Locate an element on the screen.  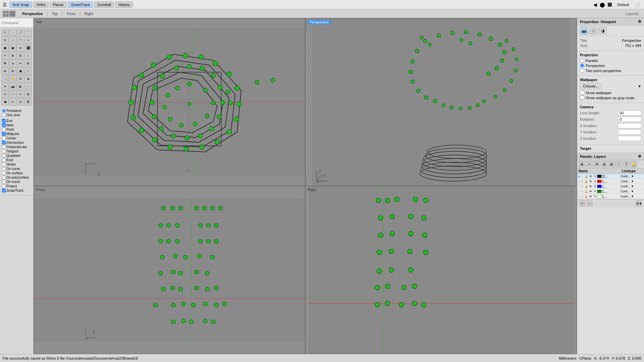
layers-settings-icon: ⚙ is located at coordinates (640, 156).